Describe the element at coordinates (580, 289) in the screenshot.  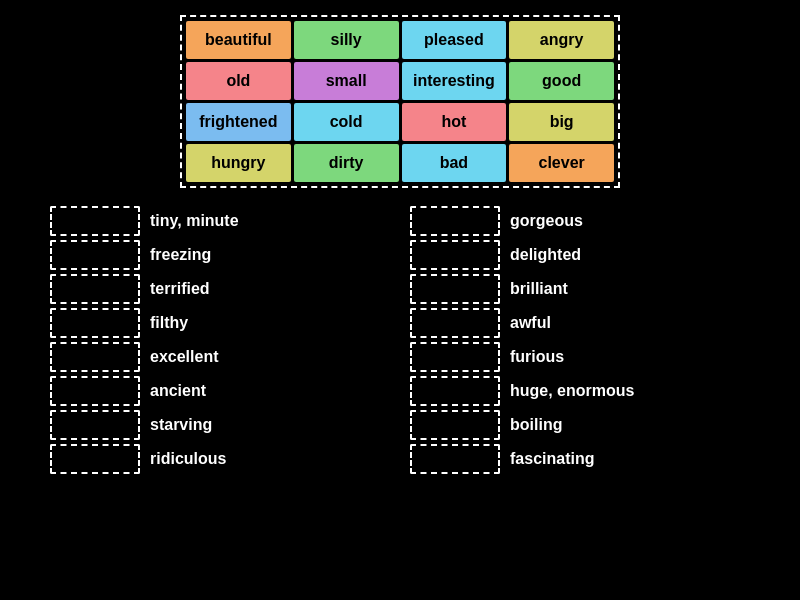
I see `right-match-row-2: brilliant` at that location.